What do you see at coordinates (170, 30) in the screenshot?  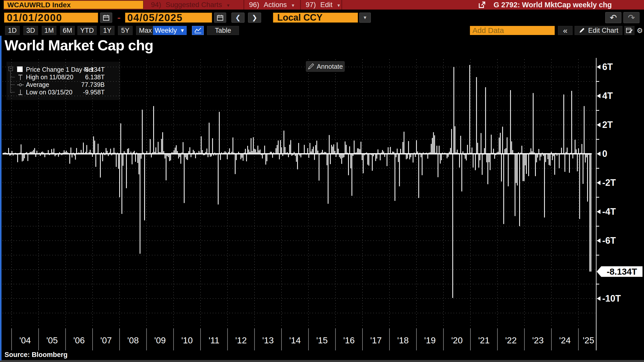 I see `periodicity-select: Weekly ▼` at bounding box center [170, 30].